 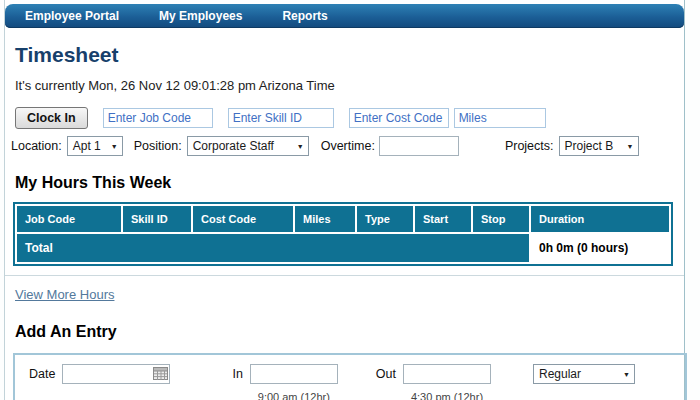 What do you see at coordinates (501, 219) in the screenshot?
I see `col-stop: Stop` at bounding box center [501, 219].